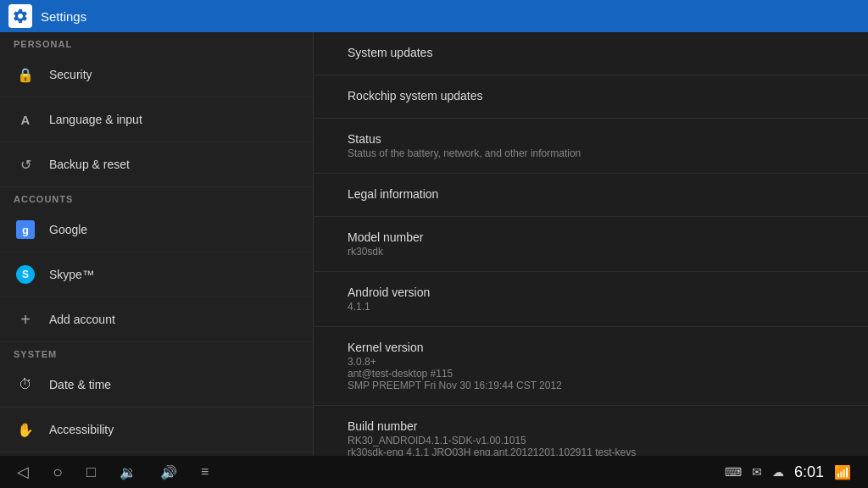  Describe the element at coordinates (80, 385) in the screenshot. I see `sidebar-label-datetime: Date & time` at that location.